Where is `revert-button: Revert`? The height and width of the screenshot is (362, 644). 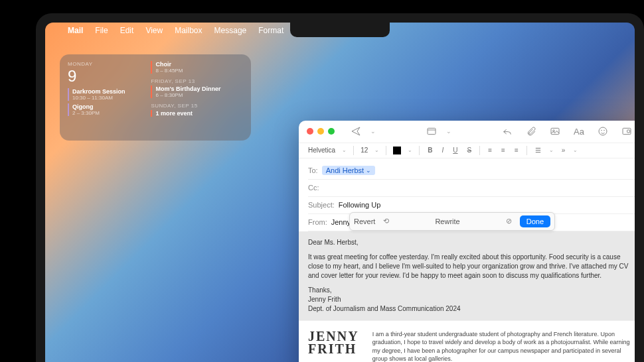 revert-button: Revert is located at coordinates (364, 221).